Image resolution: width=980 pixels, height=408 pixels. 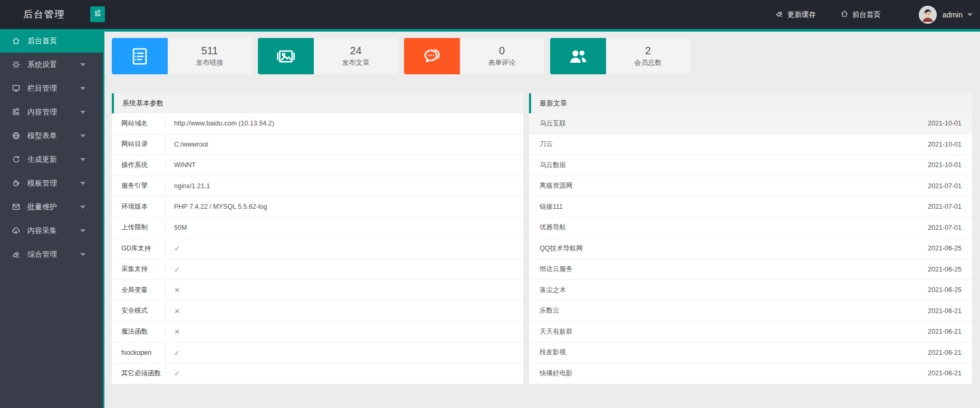 What do you see at coordinates (946, 15) in the screenshot?
I see `user-menu: admin` at bounding box center [946, 15].